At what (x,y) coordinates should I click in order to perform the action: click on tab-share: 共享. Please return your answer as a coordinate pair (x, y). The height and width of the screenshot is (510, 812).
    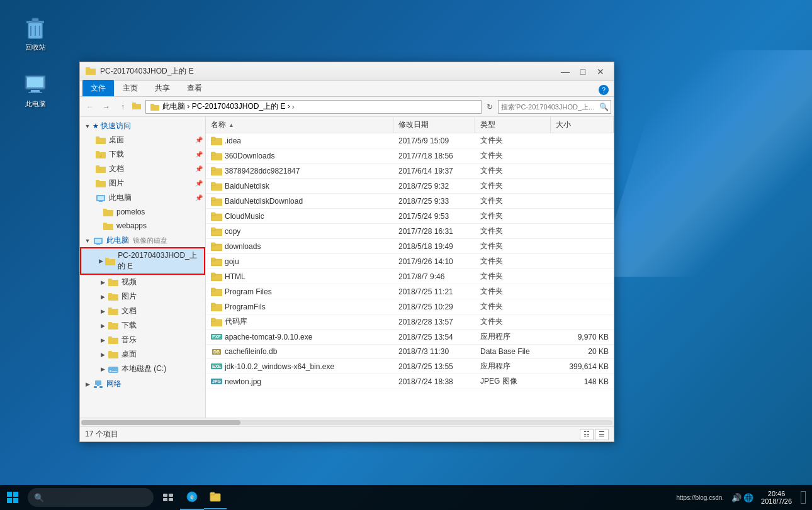
    Looking at the image, I should click on (162, 88).